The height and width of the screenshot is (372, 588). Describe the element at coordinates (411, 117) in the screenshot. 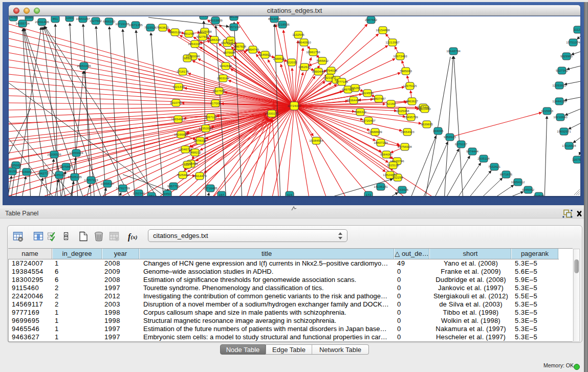

I see `svg-text: 15495759` at that location.